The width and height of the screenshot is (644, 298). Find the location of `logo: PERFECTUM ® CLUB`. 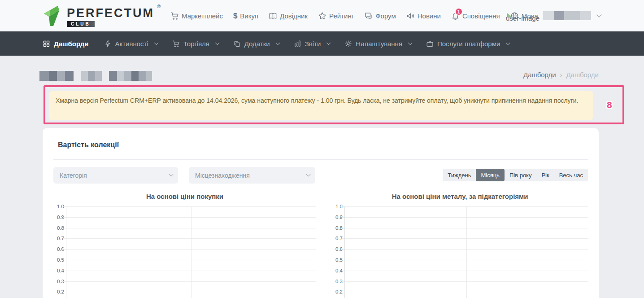

logo: PERFECTUM ® CLUB is located at coordinates (99, 16).